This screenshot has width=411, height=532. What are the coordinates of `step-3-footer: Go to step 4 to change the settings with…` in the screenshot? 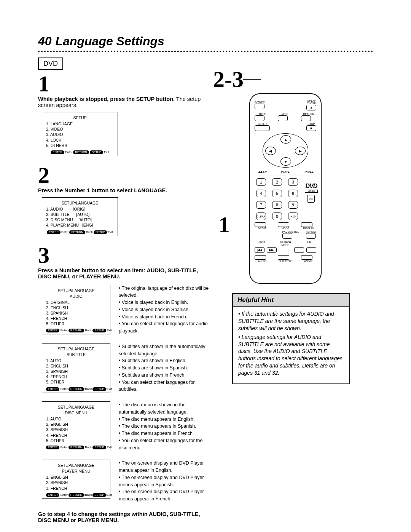 It's located at (124, 517).